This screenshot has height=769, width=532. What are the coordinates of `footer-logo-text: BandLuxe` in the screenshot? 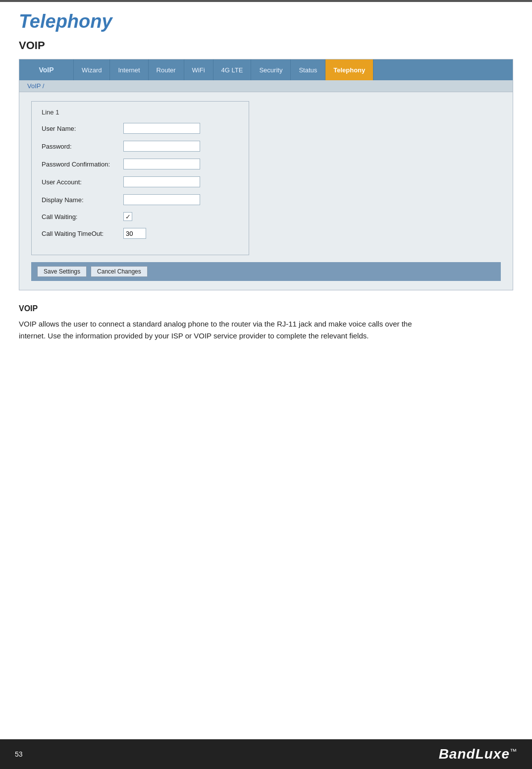 It's located at (475, 754).